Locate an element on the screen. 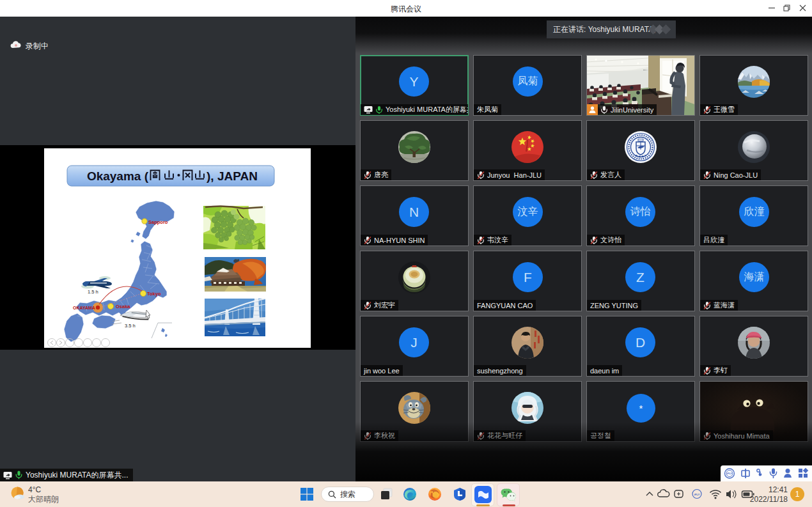  svg-text: Osaka is located at coordinates (123, 307).